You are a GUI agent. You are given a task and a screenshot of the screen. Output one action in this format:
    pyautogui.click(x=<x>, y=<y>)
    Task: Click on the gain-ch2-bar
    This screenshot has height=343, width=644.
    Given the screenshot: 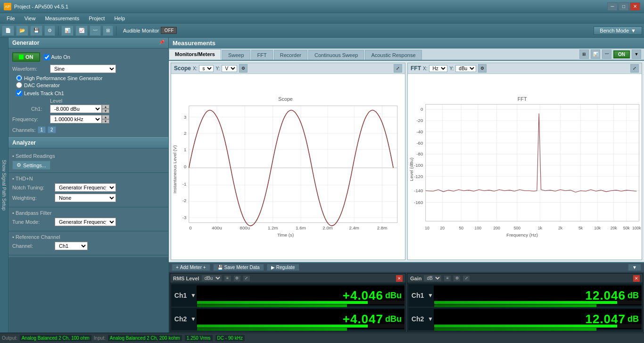 What is the action you would take?
    pyautogui.click(x=526, y=326)
    